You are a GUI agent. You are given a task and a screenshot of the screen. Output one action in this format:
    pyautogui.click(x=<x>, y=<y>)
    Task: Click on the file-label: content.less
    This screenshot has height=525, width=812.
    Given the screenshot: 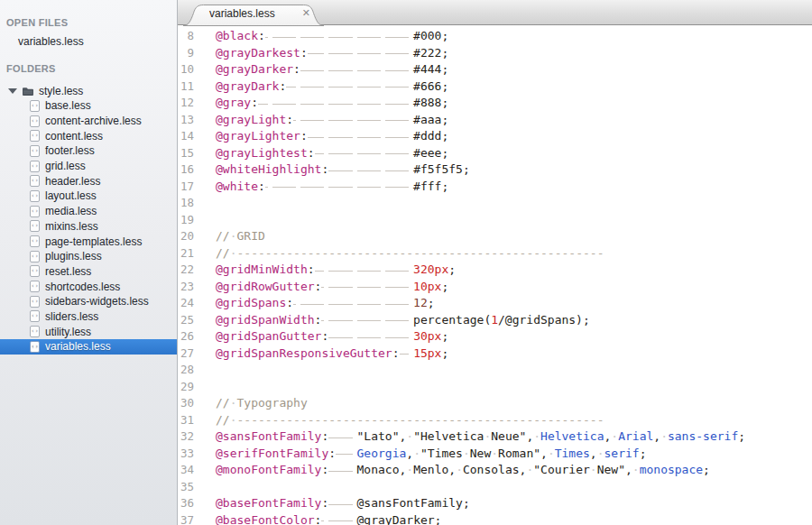 What is the action you would take?
    pyautogui.click(x=74, y=136)
    